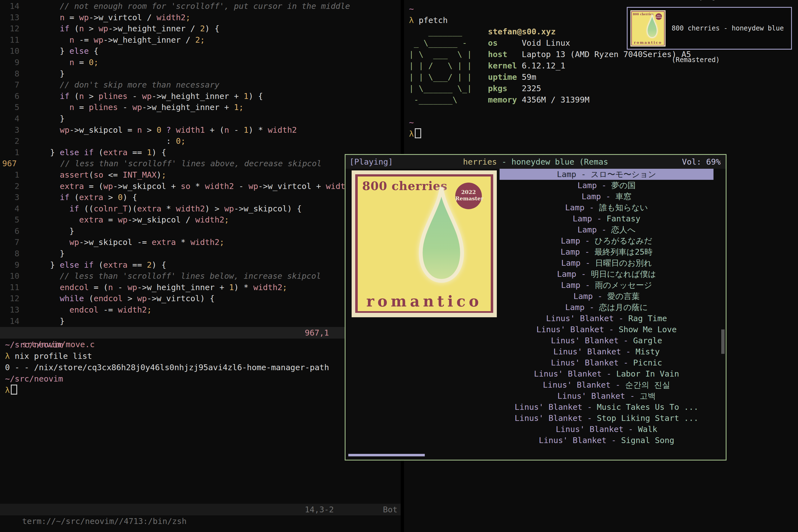 The height and width of the screenshot is (532, 798). What do you see at coordinates (601, 111) in the screenshot?
I see `shell-line` at bounding box center [601, 111].